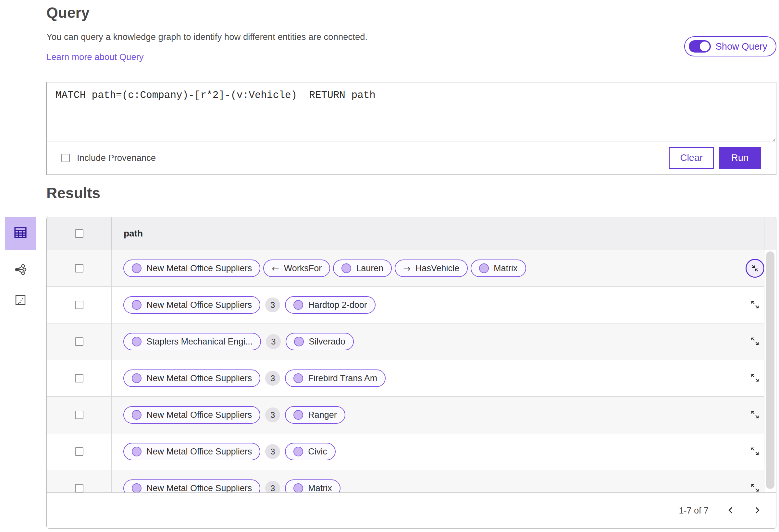 This screenshot has height=532, width=779. I want to click on toggle-switch-icon, so click(700, 46).